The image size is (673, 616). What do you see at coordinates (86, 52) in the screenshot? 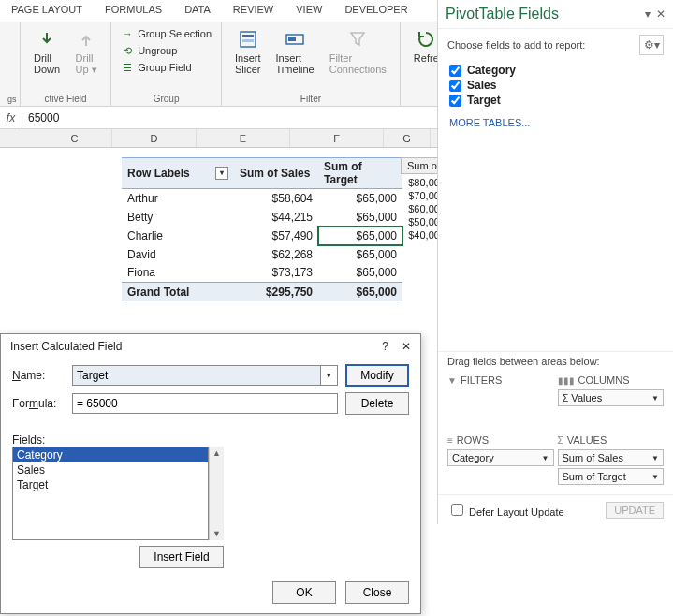
I see `drill-up-button: DrillUp ▾` at bounding box center [86, 52].